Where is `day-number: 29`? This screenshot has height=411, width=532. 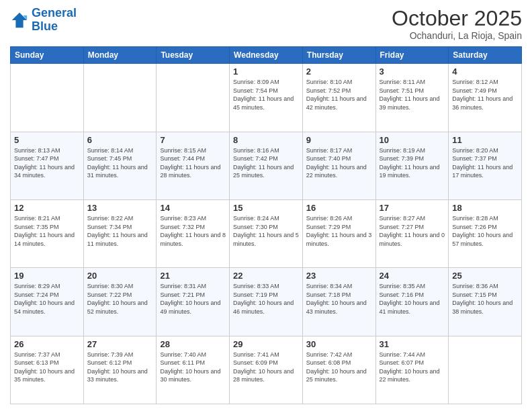 day-number: 29 is located at coordinates (266, 344).